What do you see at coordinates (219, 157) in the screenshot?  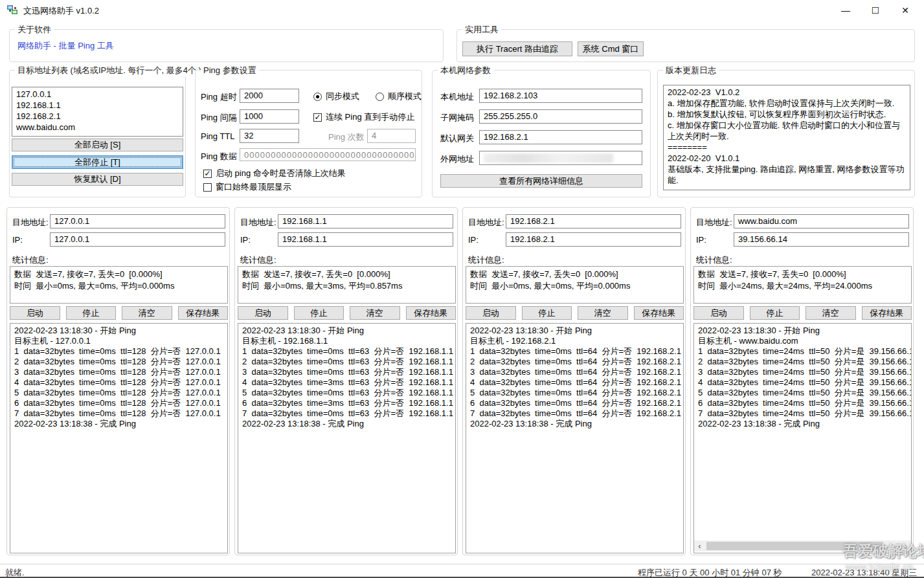 I see `ping-data-label: Ping 数据` at bounding box center [219, 157].